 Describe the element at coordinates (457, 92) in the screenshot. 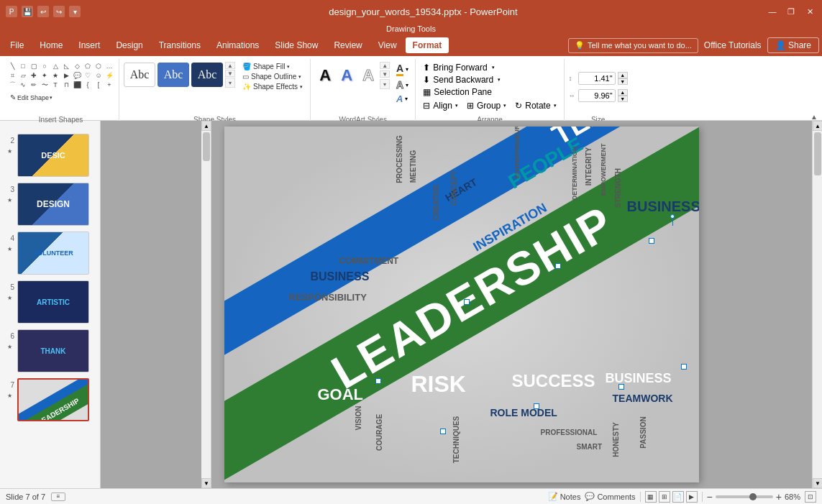

I see `selection-pane-button: ▦ Selection Pane` at that location.